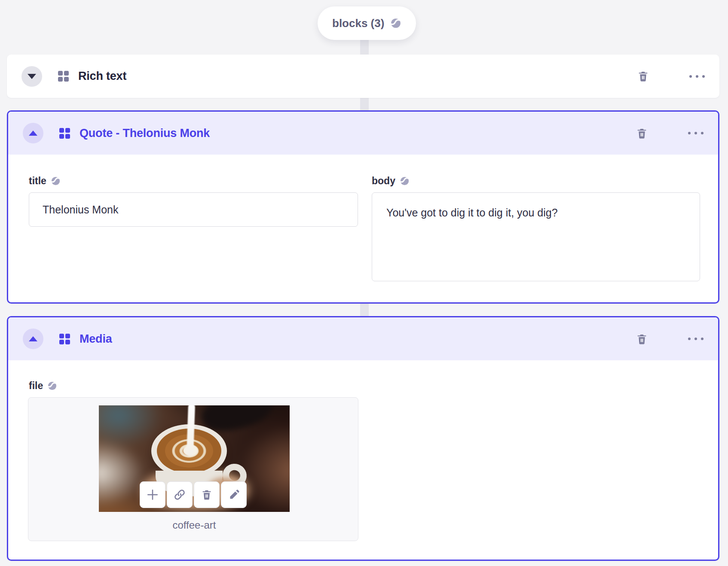  What do you see at coordinates (391, 181) in the screenshot?
I see `field-label-body: body` at bounding box center [391, 181].